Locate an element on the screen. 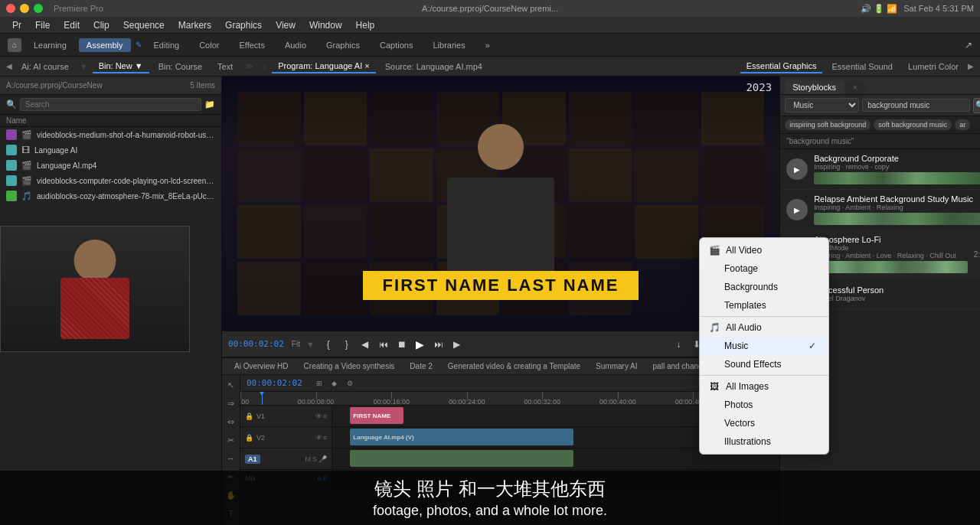 This screenshot has height=525, width=980. tl-snap-button: ⊞ is located at coordinates (319, 383).